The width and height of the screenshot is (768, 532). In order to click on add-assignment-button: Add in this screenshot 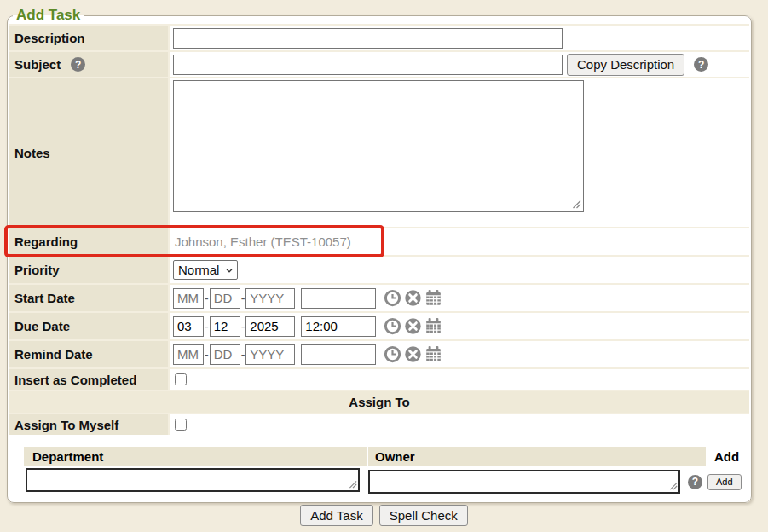, I will do `click(725, 483)`.